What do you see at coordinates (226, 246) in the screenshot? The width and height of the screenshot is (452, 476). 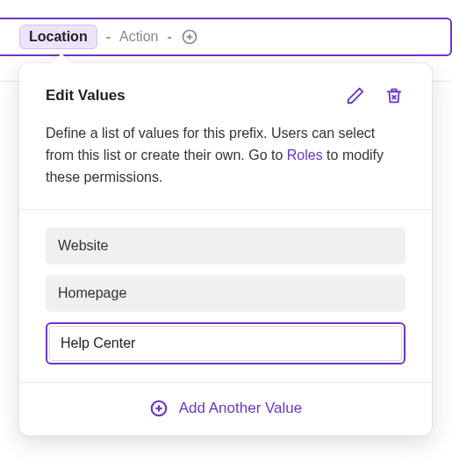 I see `value-item: Website` at bounding box center [226, 246].